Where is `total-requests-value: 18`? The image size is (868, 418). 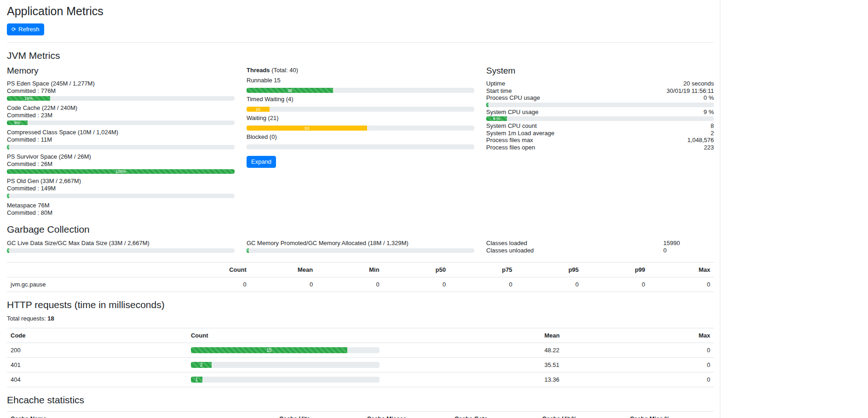
total-requests-value: 18 is located at coordinates (51, 318).